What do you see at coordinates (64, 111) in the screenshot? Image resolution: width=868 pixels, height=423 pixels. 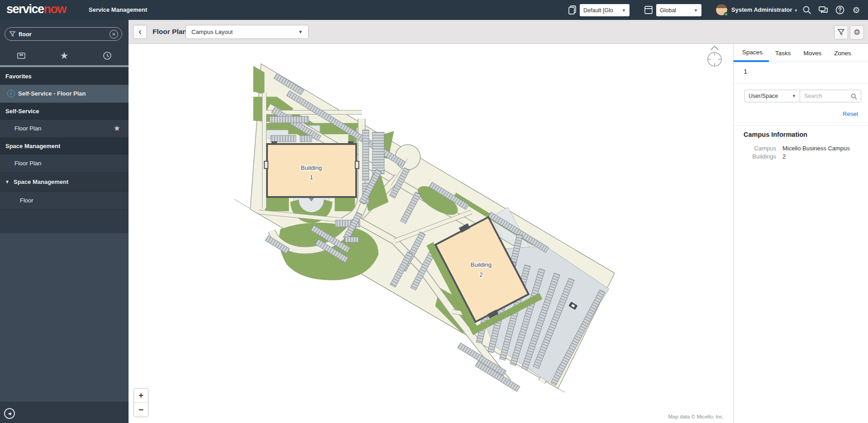 I see `menu-section-self-service: Self-Service` at bounding box center [64, 111].